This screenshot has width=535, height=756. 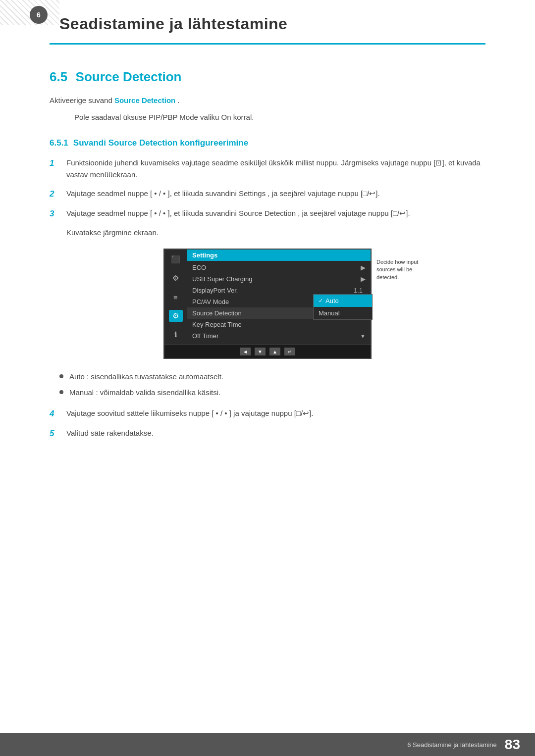 What do you see at coordinates (176, 297) in the screenshot?
I see `menu-sidebar: ⬛ ⚙ ≡ ⚙ ℹ` at bounding box center [176, 297].